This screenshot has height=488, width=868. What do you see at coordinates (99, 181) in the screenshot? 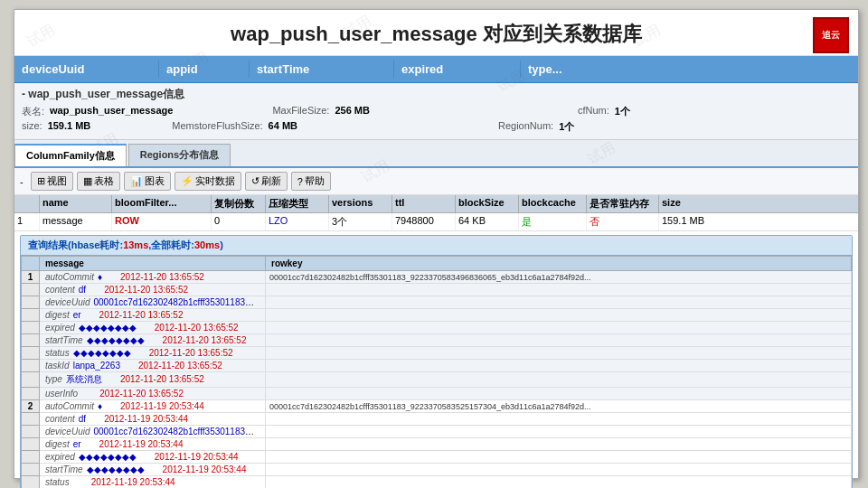
I see `btn-table: ▦ 表格` at bounding box center [99, 181].